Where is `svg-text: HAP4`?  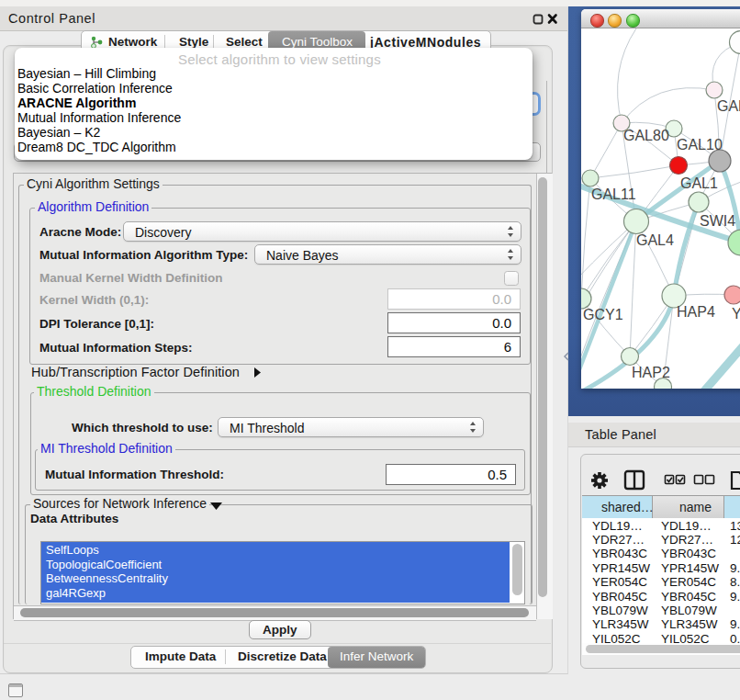 svg-text: HAP4 is located at coordinates (696, 312).